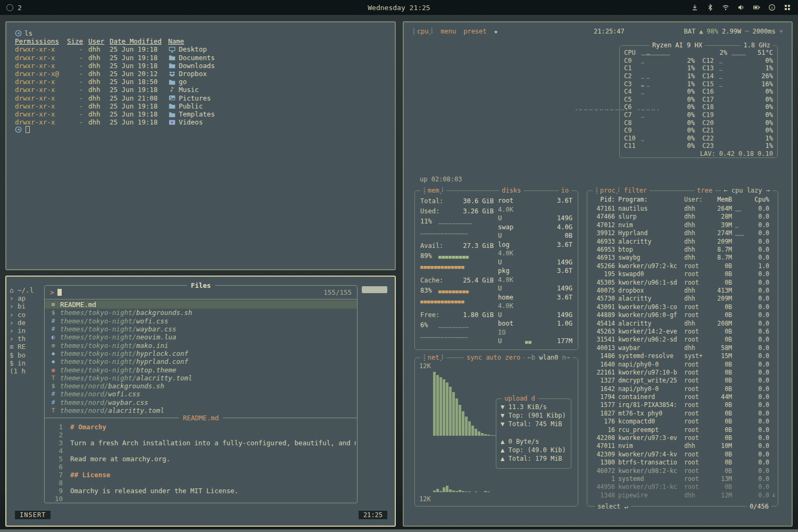 This screenshot has height=532, width=798. Describe the element at coordinates (704, 190) in the screenshot. I see `proc-tree-button: tree` at that location.